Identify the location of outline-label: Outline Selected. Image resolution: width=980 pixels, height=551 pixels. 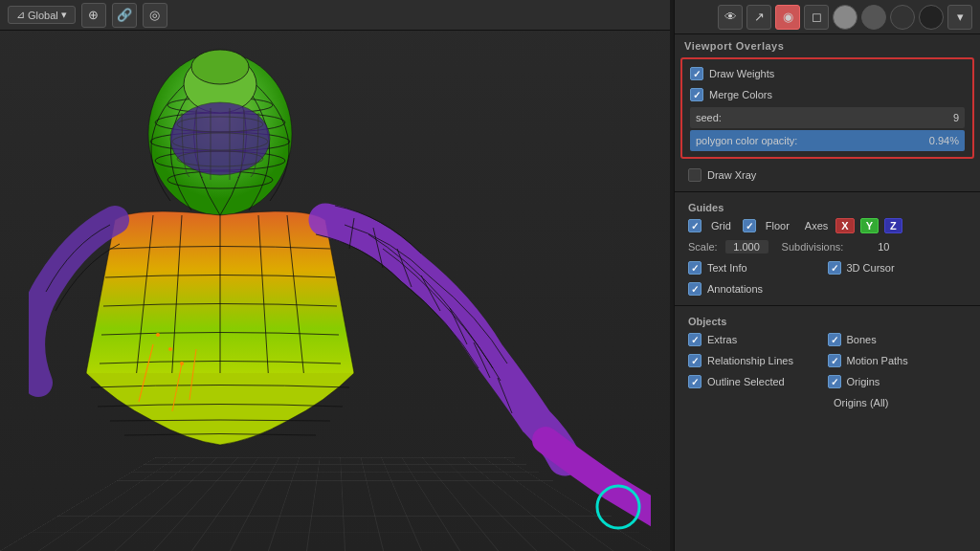
(768, 382).